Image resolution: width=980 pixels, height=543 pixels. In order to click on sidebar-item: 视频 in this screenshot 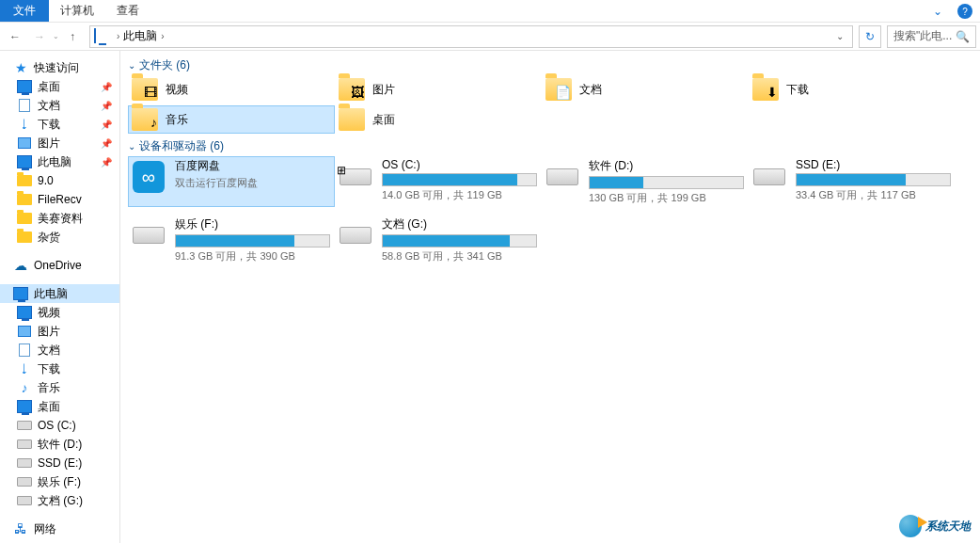, I will do `click(60, 312)`.